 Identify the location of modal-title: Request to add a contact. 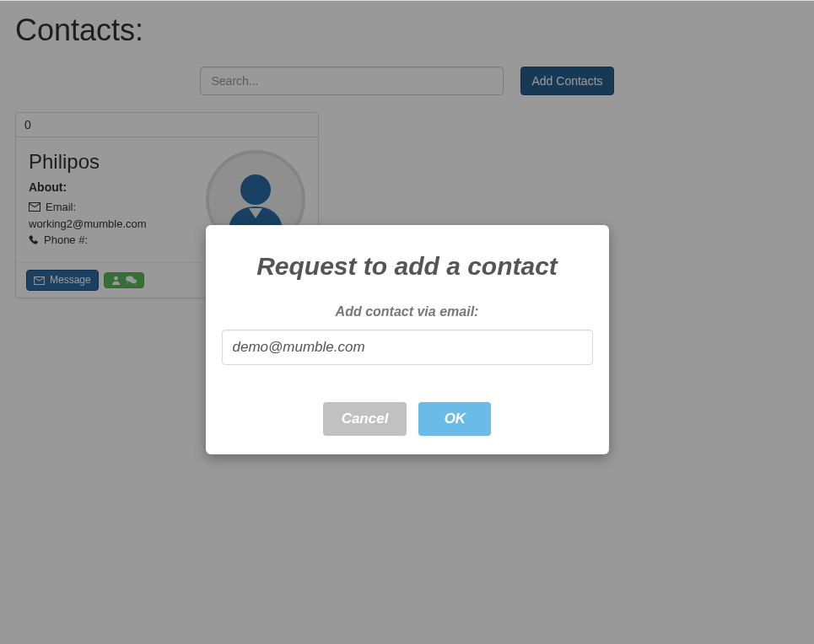
(407, 266).